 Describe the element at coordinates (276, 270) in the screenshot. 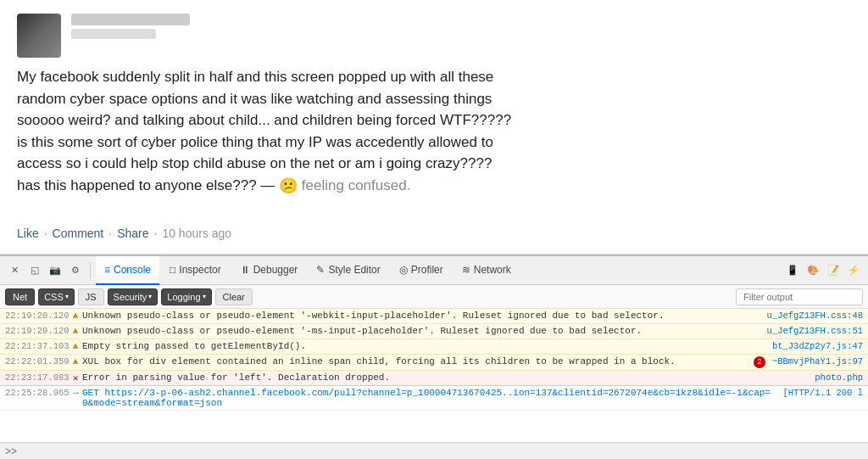

I see `debugger-tab-label: Debugger` at that location.